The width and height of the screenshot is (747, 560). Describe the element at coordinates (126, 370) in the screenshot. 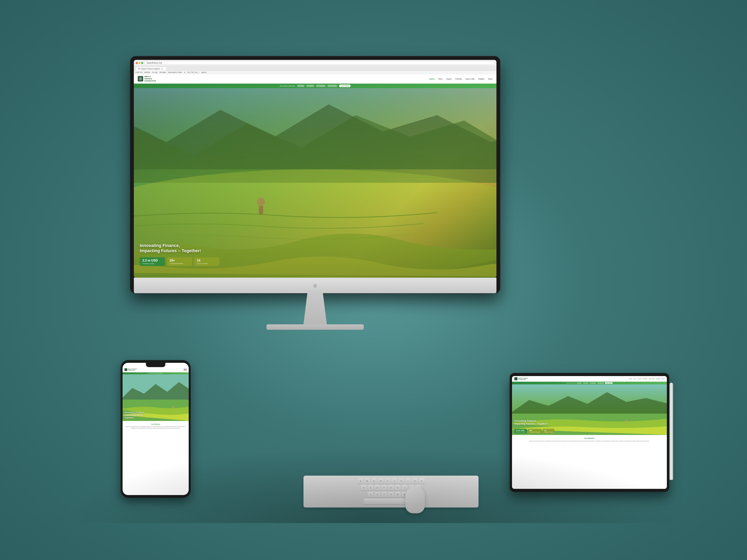

I see `phone-logo-icon` at that location.